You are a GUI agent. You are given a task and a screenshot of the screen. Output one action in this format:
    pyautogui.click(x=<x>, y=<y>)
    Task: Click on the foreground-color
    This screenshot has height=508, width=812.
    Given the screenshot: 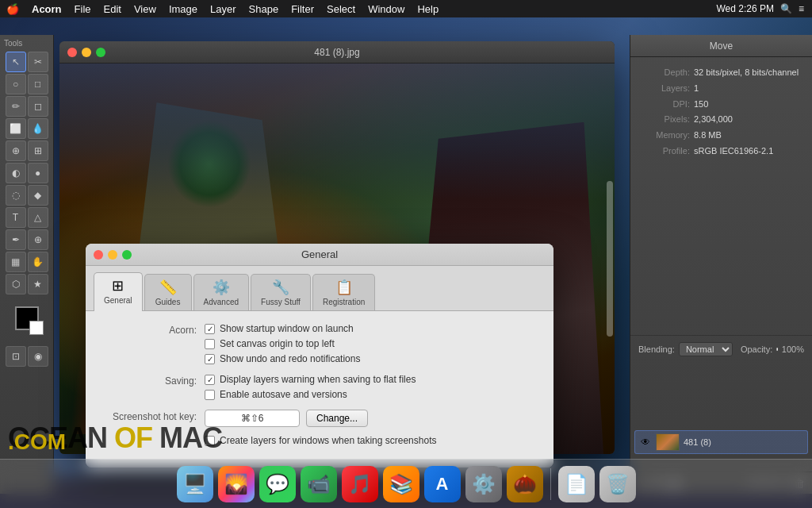 What is the action you would take?
    pyautogui.click(x=27, y=318)
    